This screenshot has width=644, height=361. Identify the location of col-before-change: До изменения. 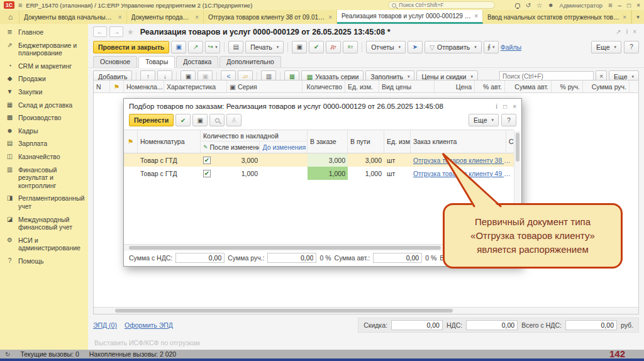
(283, 147).